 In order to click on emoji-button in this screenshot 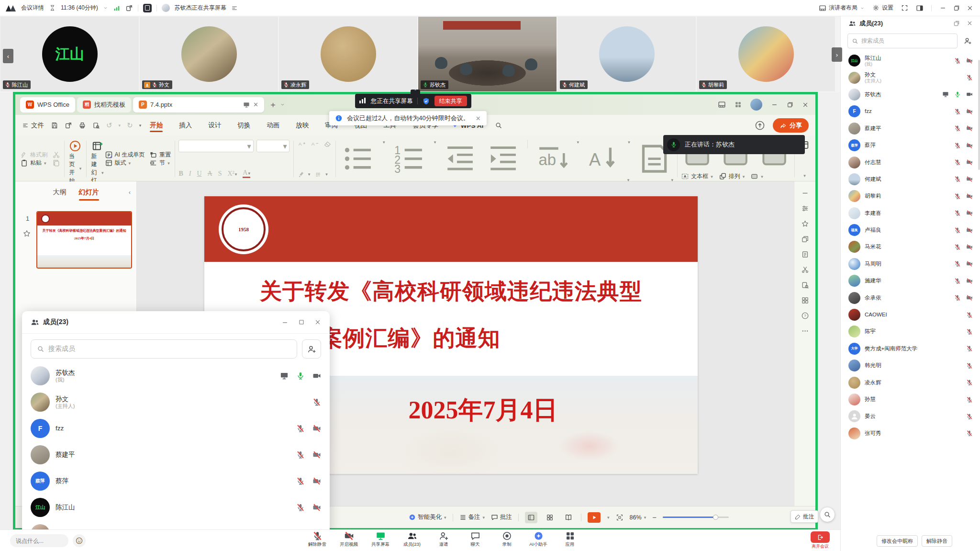, I will do `click(79, 541)`.